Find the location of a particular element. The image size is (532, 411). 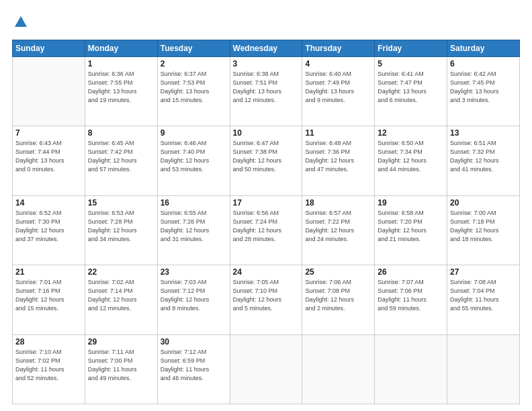

day-info: Sunrise: 6:40 AM Sunset: 7:49 PM Dayligh… is located at coordinates (339, 87).